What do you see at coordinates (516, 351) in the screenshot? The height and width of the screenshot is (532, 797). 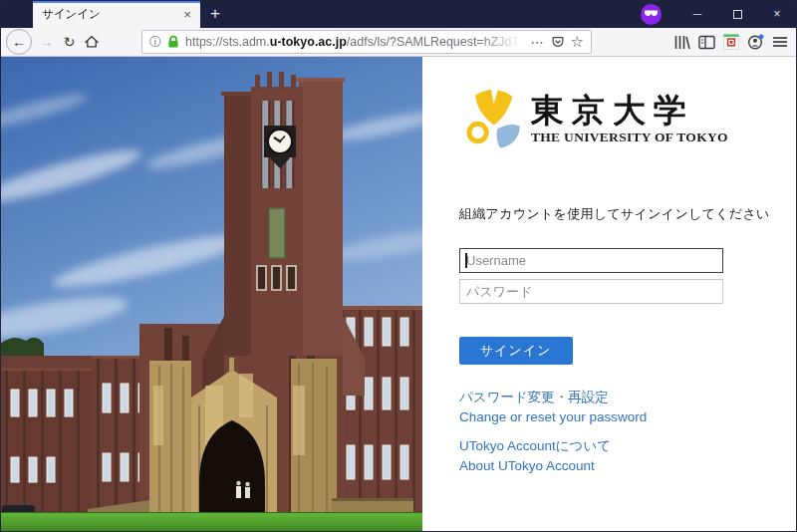 I see `signin-button: サインイン` at bounding box center [516, 351].